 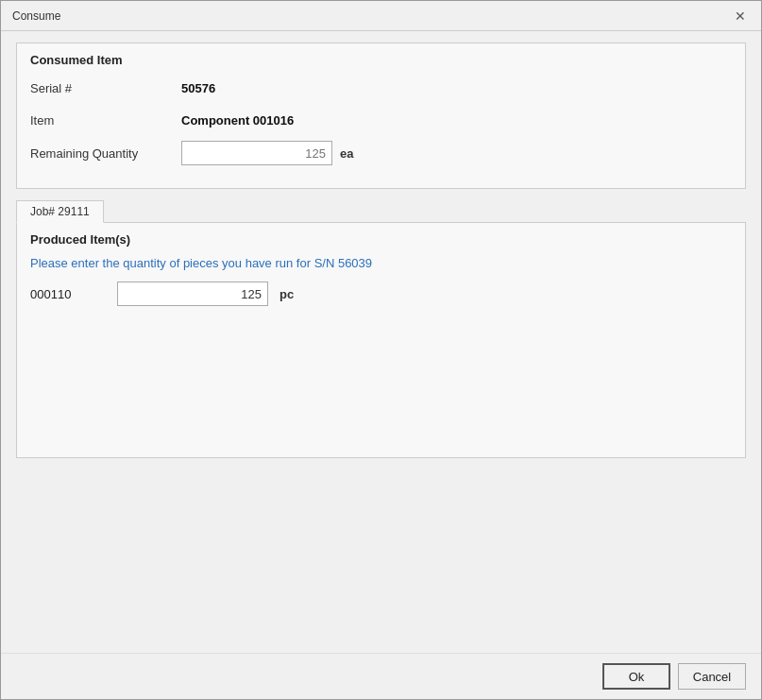 I want to click on produced-row: 000110 pc, so click(x=381, y=294).